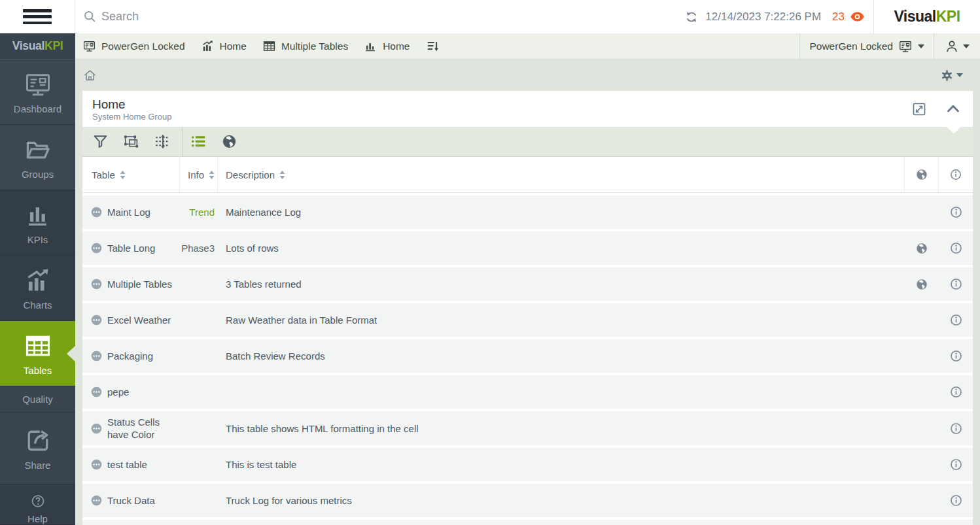  Describe the element at coordinates (561, 175) in the screenshot. I see `column-header-description: Description` at that location.